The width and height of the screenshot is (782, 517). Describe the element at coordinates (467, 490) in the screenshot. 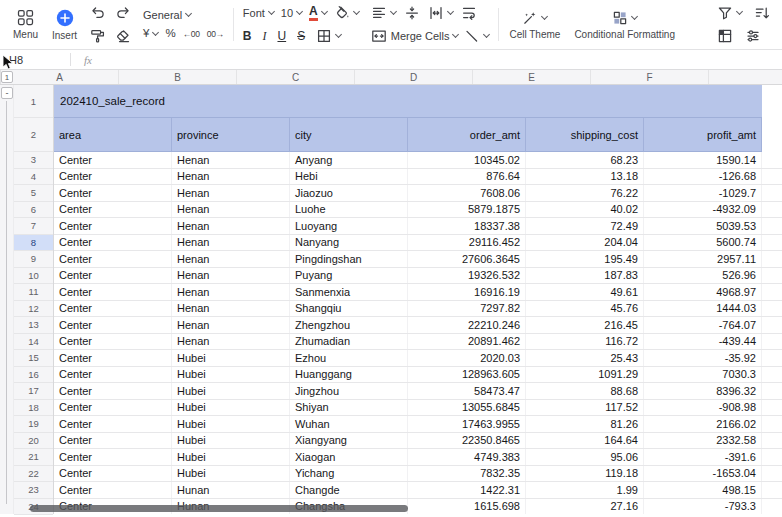

I see `cell: 1422.31` at that location.